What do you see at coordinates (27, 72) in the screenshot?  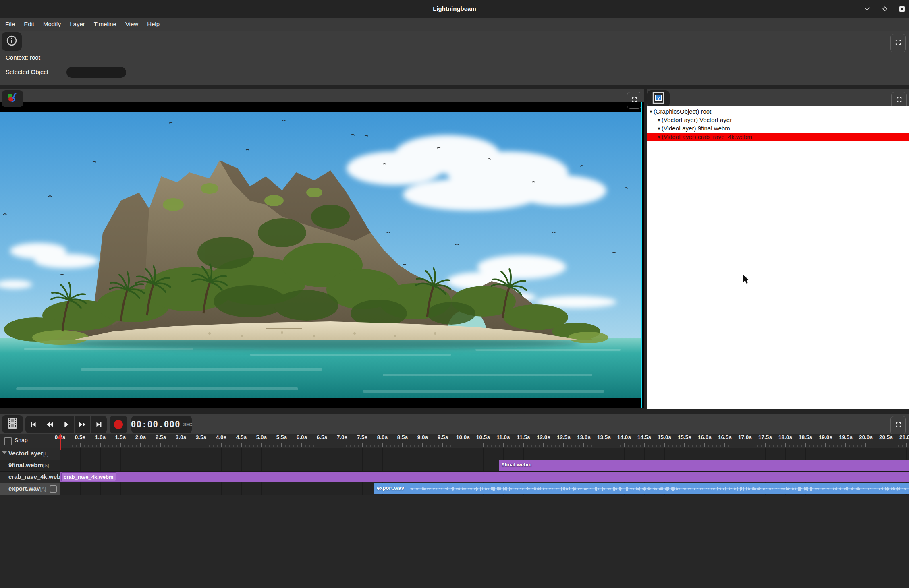 I see `selected-object-label: Selected Object` at bounding box center [27, 72].